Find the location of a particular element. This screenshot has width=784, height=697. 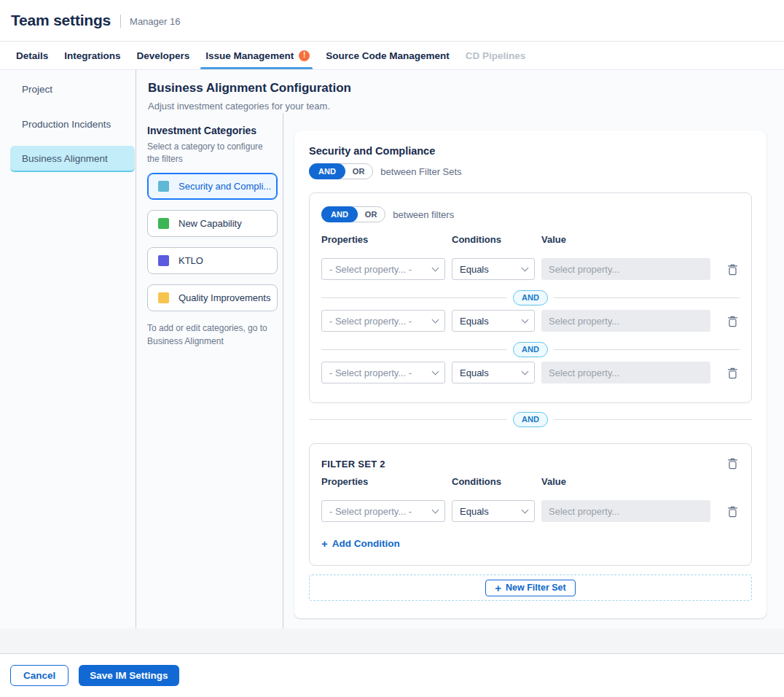

selected-category-title: Security and Compliance is located at coordinates (530, 151).